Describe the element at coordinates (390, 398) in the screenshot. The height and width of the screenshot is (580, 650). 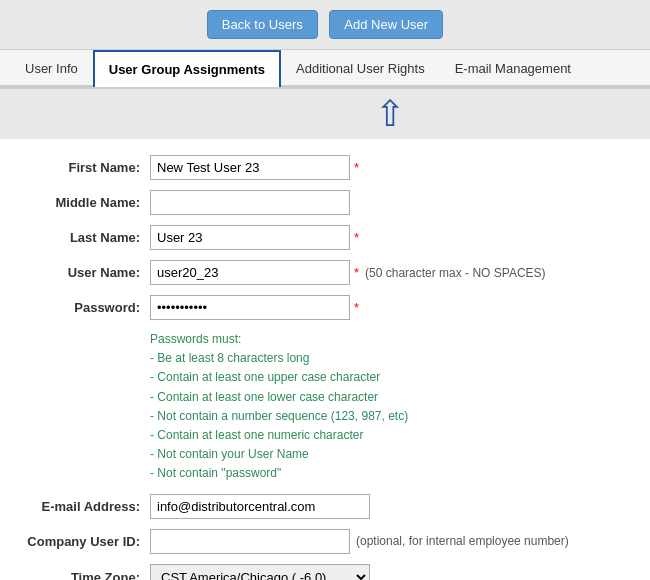
I see `password-rule-2: - Contain at least one lower case charac…` at that location.